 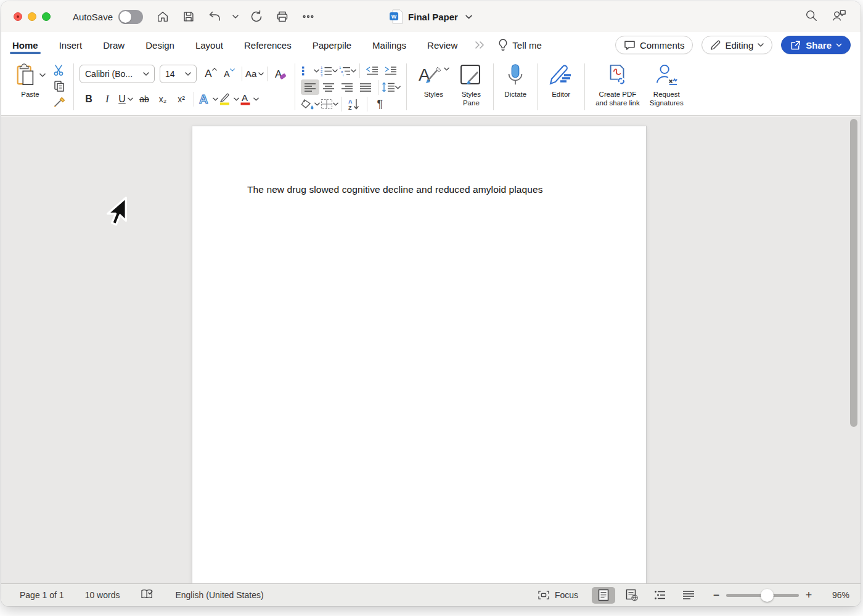 What do you see at coordinates (59, 70) in the screenshot?
I see `cut-button` at bounding box center [59, 70].